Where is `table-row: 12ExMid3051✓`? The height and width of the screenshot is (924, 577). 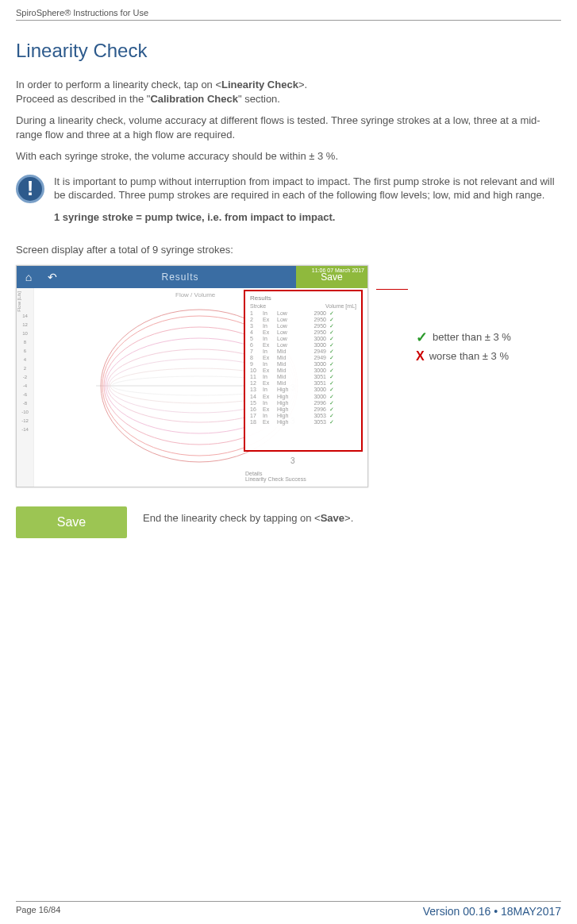 table-row: 12ExMid3051✓ is located at coordinates (303, 383).